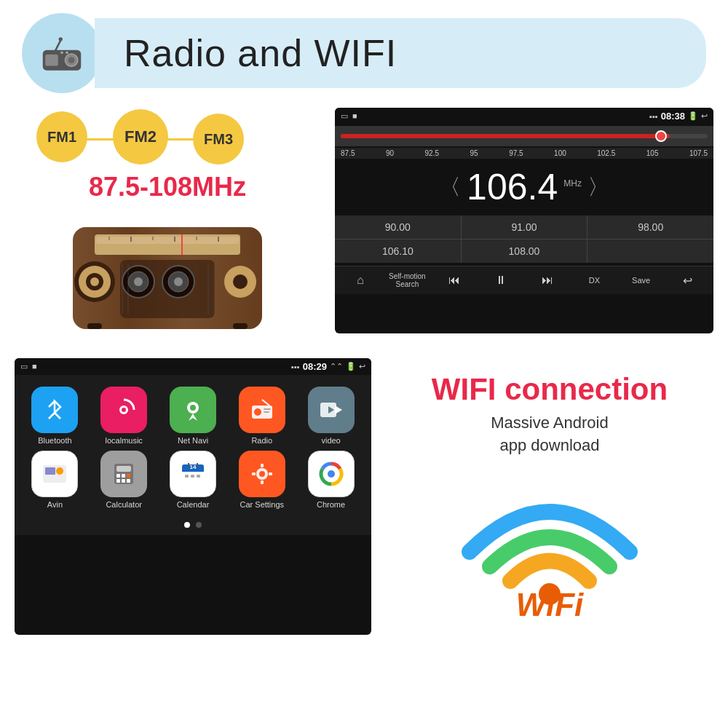  Describe the element at coordinates (331, 440) in the screenshot. I see `app-video-label: video` at that location.